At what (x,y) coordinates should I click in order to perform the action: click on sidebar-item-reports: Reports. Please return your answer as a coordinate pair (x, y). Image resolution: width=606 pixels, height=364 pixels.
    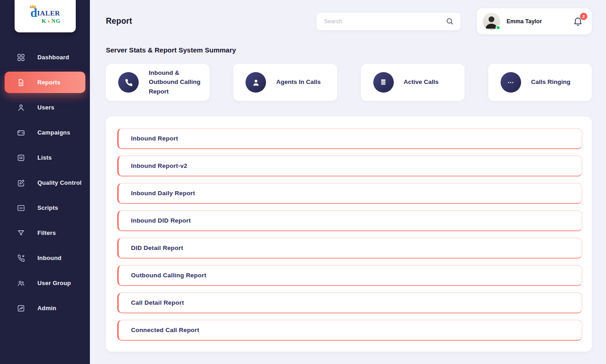
    Looking at the image, I should click on (45, 82).